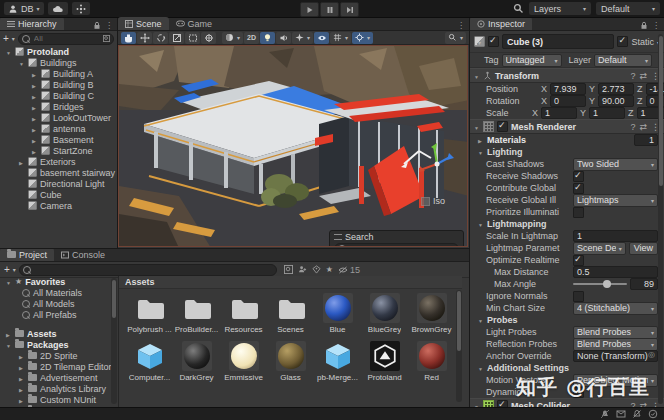 The height and width of the screenshot is (420, 664). Describe the element at coordinates (660, 219) in the screenshot. I see `inspector-scrollbar` at that location.